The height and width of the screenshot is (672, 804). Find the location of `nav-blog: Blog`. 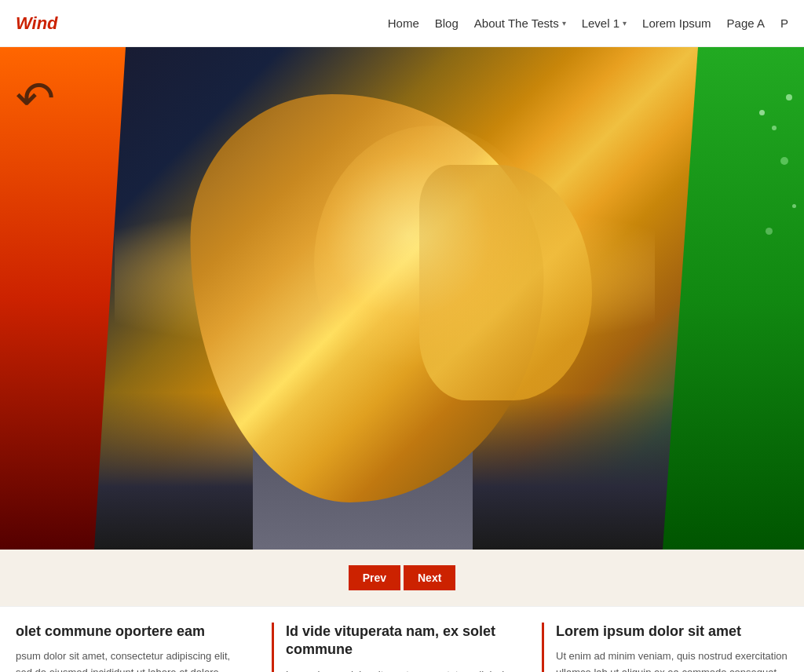

nav-blog: Blog is located at coordinates (447, 24).